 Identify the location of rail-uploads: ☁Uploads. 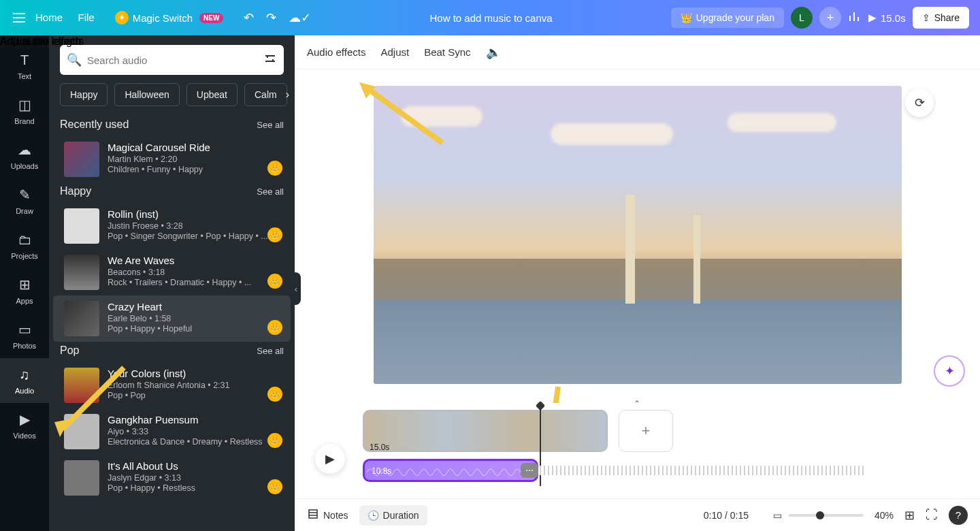
(24, 156).